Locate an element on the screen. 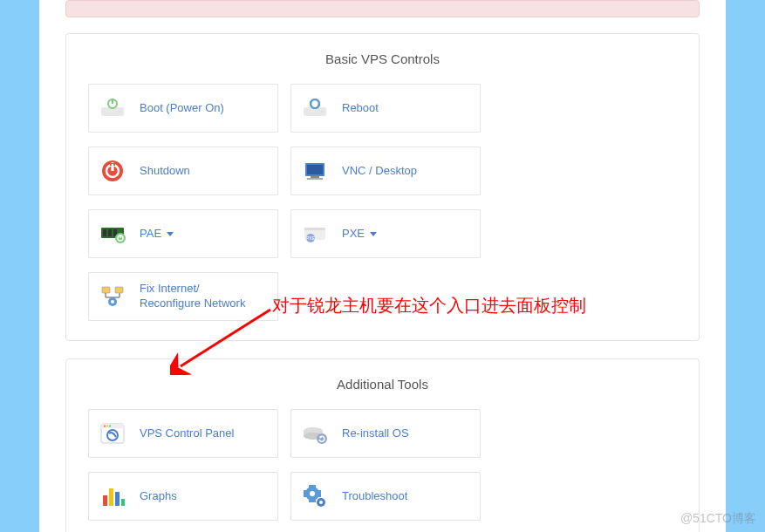 This screenshot has height=532, width=765. pae-tile: PAE is located at coordinates (183, 234).